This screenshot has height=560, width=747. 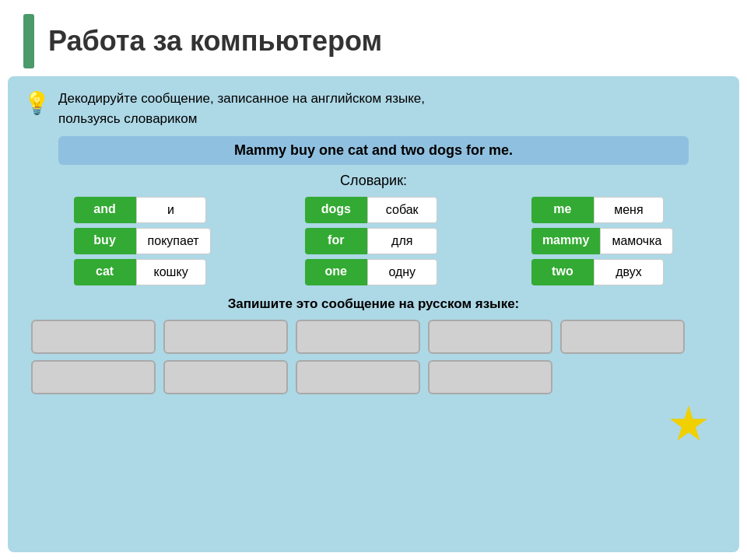 I want to click on dict-column-1: and и buy покупает cat кошку, so click(x=142, y=241).